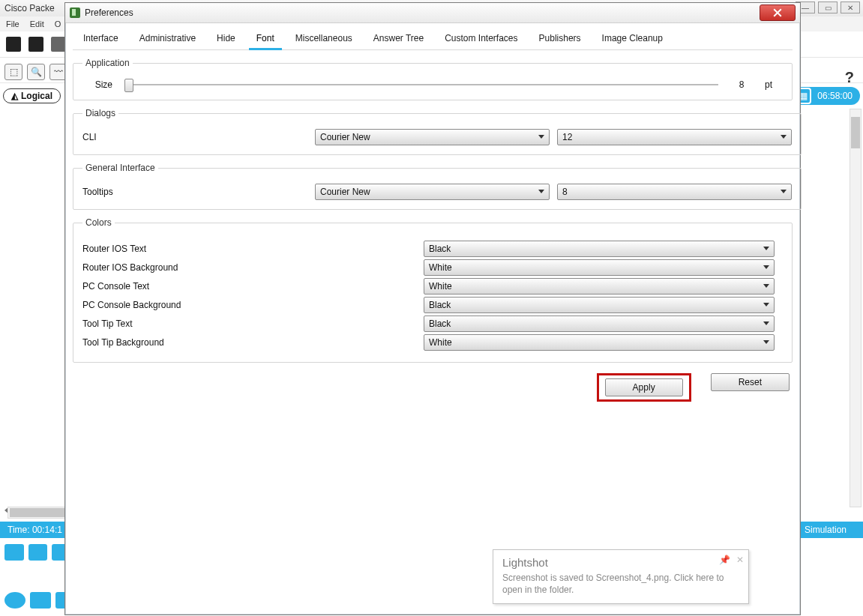 The width and height of the screenshot is (863, 616). Describe the element at coordinates (724, 560) in the screenshot. I see `toast-pin-icon: 📌` at that location.